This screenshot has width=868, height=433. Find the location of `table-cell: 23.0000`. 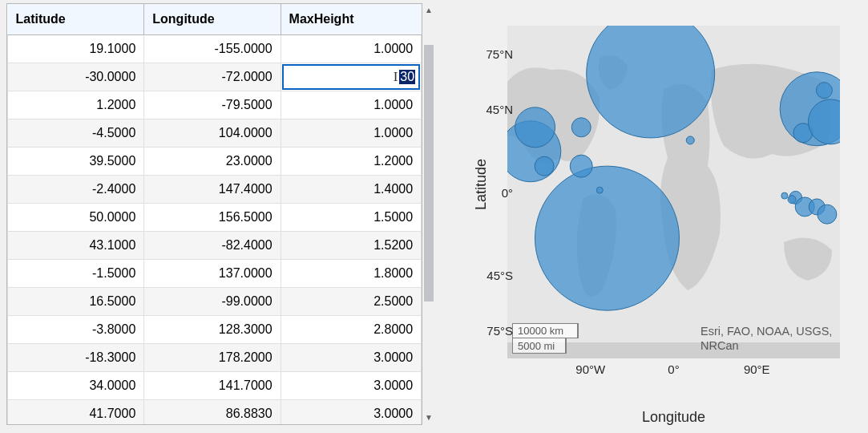

table-cell: 23.0000 is located at coordinates (212, 162).